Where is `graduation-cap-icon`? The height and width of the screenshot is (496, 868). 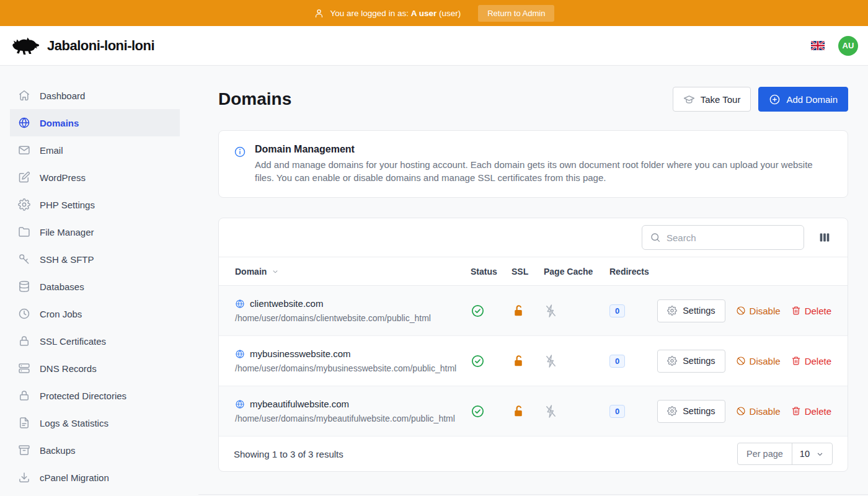
graduation-cap-icon is located at coordinates (689, 99).